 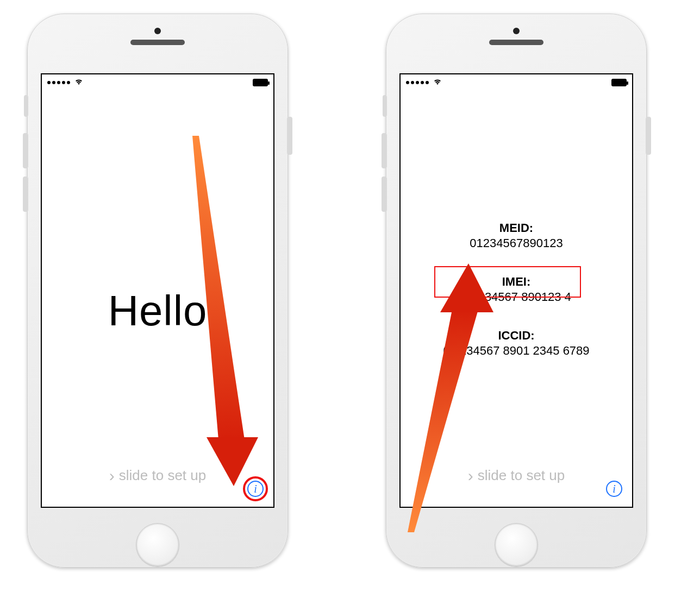 What do you see at coordinates (516, 228) in the screenshot?
I see `meid-label: MEID:` at bounding box center [516, 228].